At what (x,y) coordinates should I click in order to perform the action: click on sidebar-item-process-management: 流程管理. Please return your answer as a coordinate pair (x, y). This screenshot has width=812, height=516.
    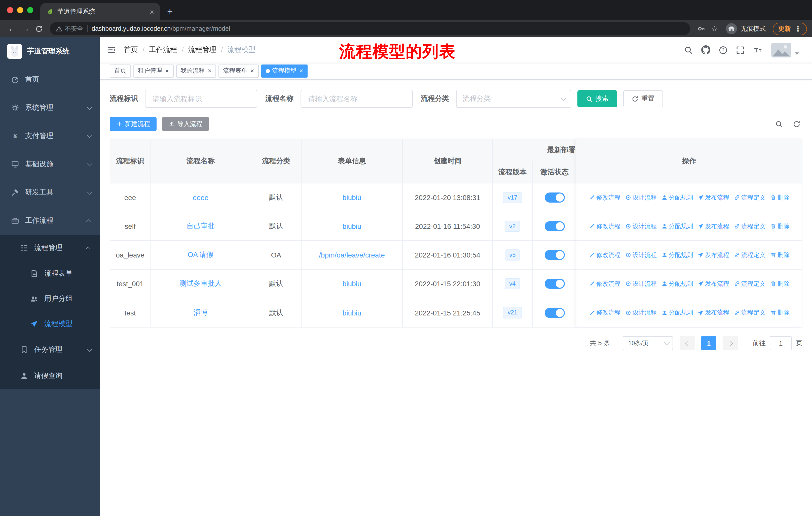
    Looking at the image, I should click on (50, 248).